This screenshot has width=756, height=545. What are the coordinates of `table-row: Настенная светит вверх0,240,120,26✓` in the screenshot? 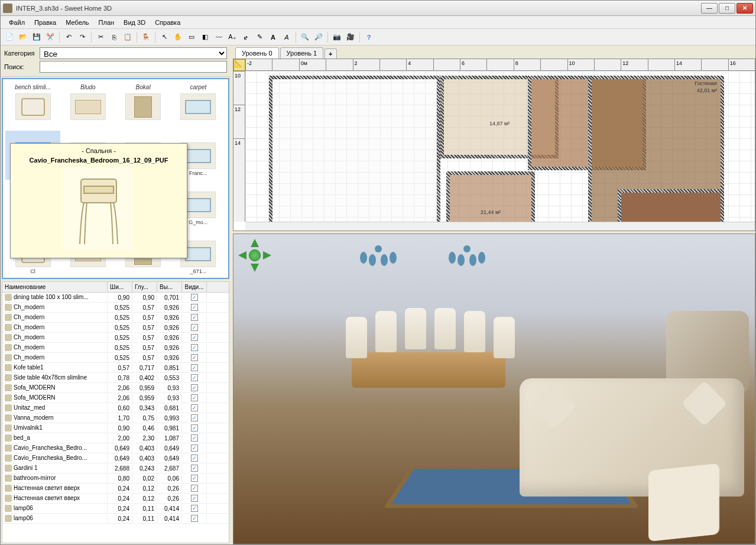 It's located at (116, 499).